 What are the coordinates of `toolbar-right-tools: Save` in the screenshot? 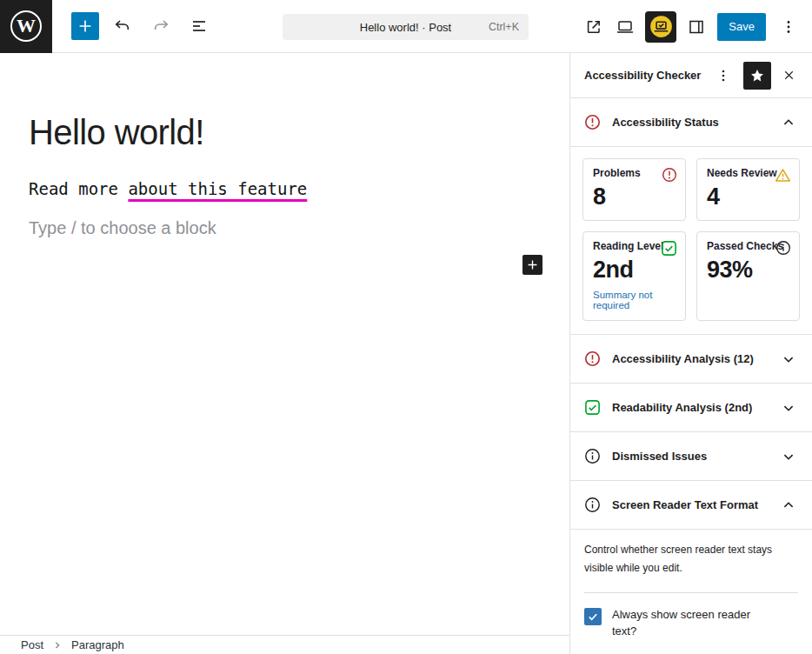 It's located at (691, 26).